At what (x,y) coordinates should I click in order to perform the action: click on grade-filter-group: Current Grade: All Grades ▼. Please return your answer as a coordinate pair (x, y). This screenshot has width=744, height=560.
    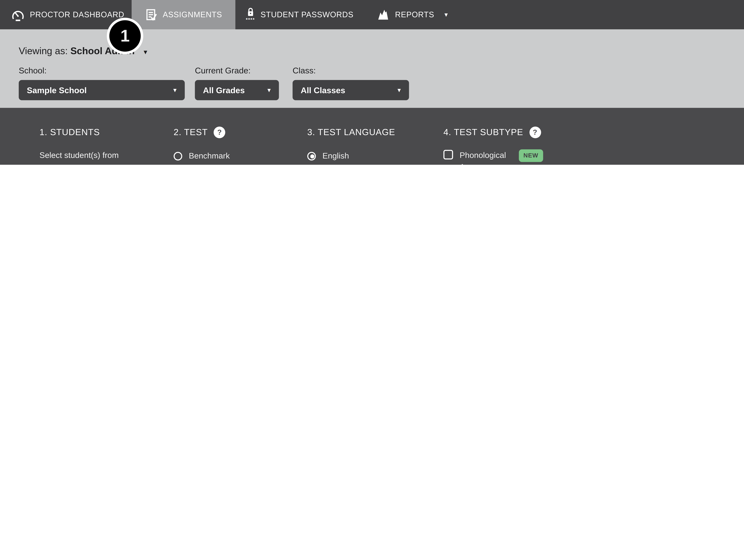
    Looking at the image, I should click on (237, 83).